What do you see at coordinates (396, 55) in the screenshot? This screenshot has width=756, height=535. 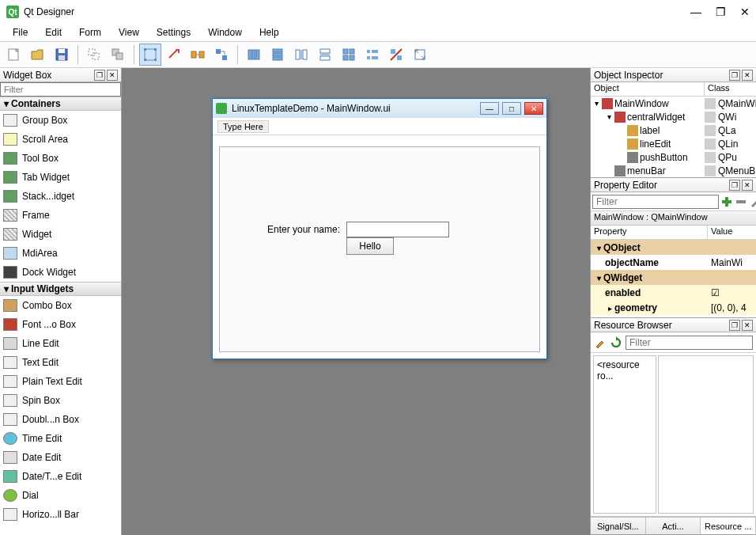 I see `break-layout-icon` at bounding box center [396, 55].